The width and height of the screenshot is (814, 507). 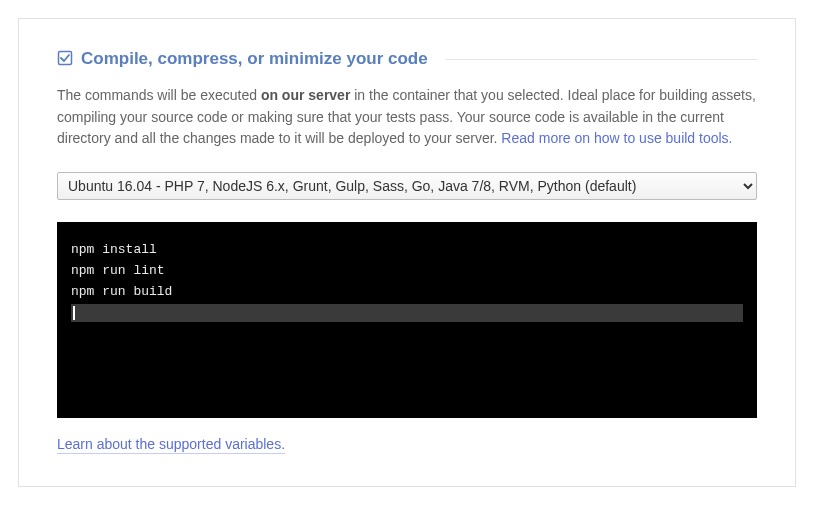 I want to click on description-bold: on our server, so click(x=306, y=95).